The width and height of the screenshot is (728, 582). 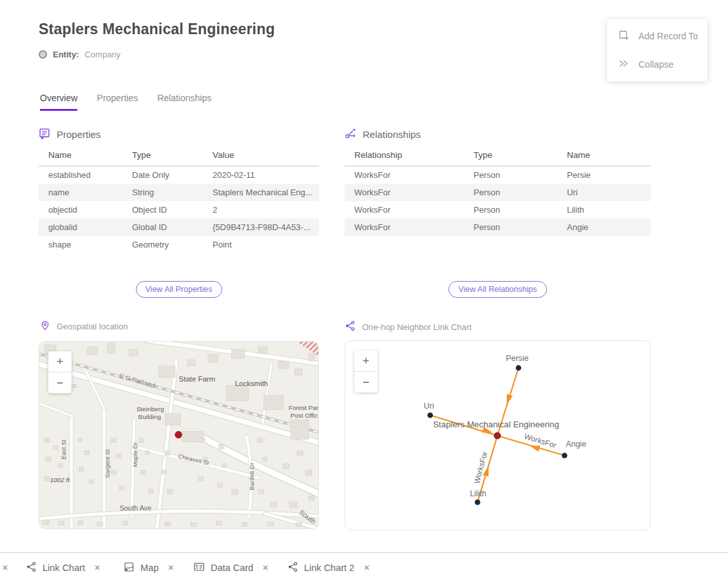 What do you see at coordinates (604, 175) in the screenshot?
I see `record-link: Persie` at bounding box center [604, 175].